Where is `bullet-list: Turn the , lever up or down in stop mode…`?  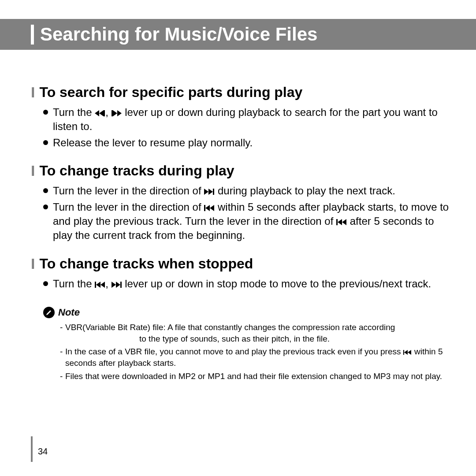
bullet-list: Turn the , lever up or down in stop mode… is located at coordinates (240, 284).